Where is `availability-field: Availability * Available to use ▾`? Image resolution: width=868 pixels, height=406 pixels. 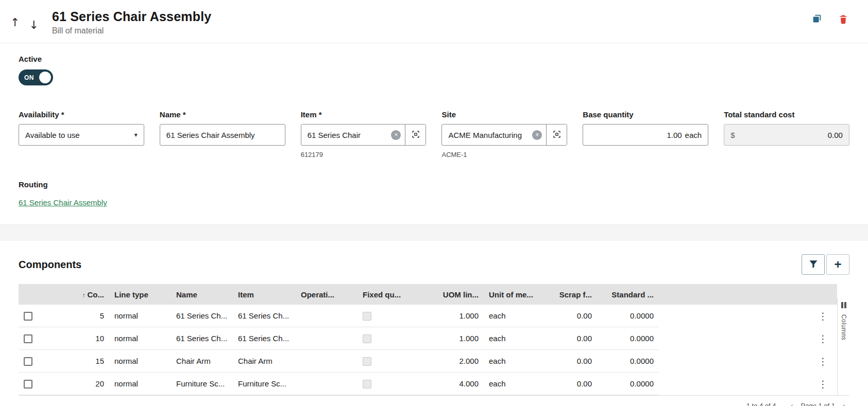 availability-field: Availability * Available to use ▾ is located at coordinates (81, 134).